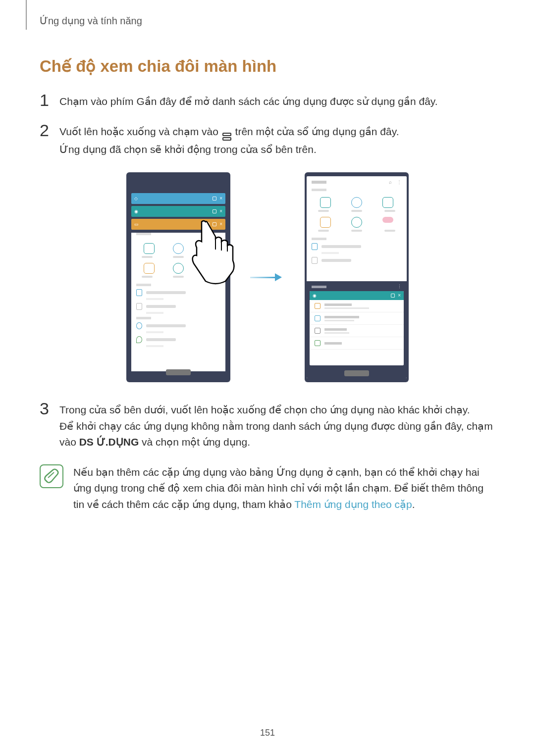 Image resolution: width=535 pixels, height=756 pixels. I want to click on split-screen-icon, so click(227, 137).